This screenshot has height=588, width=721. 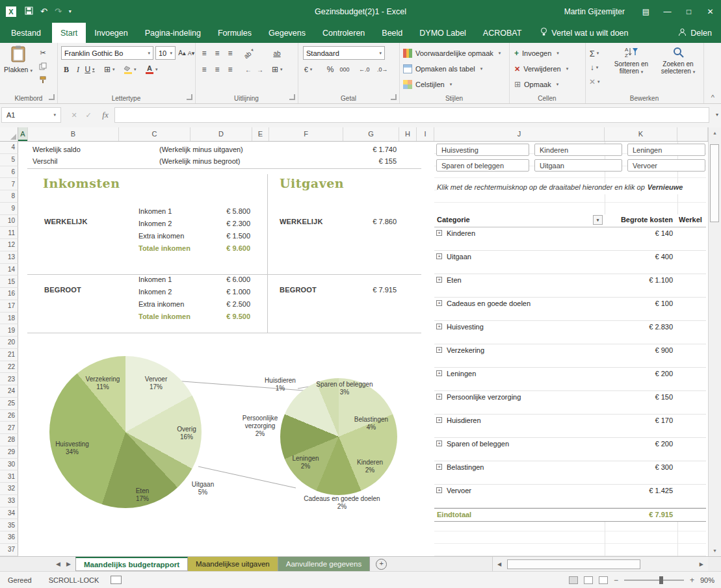 I want to click on pivot-row-leningen: +Leningen€ 200, so click(x=570, y=379).